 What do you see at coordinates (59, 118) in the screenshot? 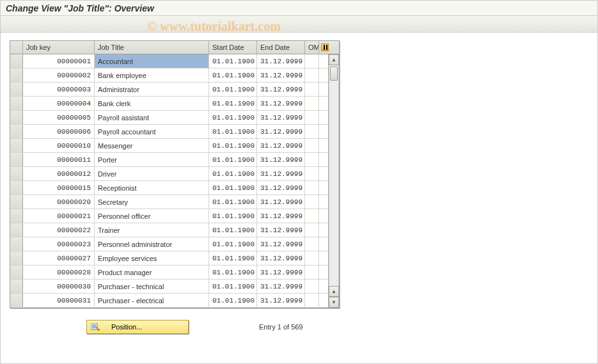
I see `cell-job-key: 00000005` at bounding box center [59, 118].